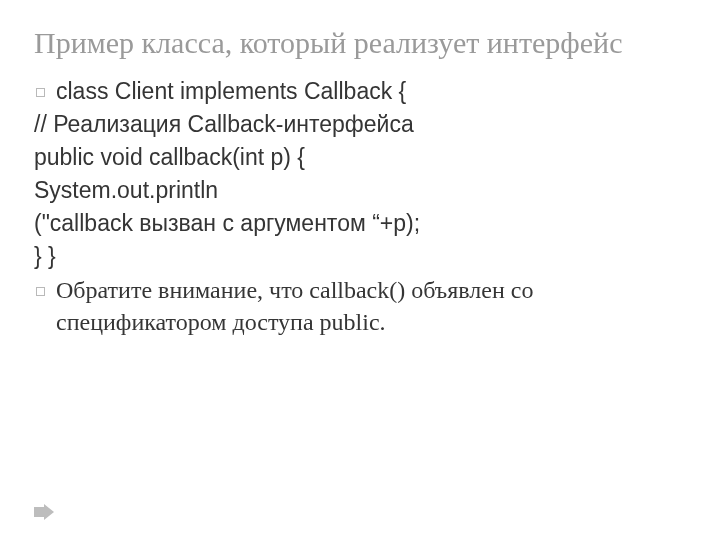  Describe the element at coordinates (44, 512) in the screenshot. I see `footer-arrow-icon` at that location.